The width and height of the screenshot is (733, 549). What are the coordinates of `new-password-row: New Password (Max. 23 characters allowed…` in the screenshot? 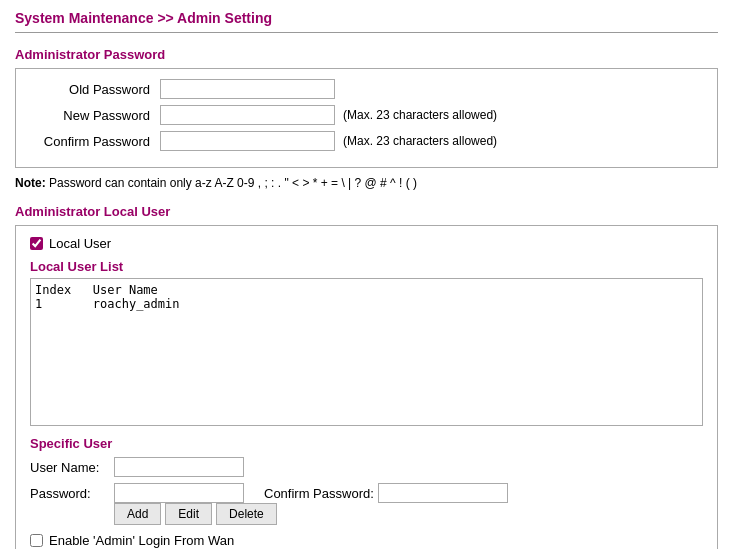 It's located at (366, 115).